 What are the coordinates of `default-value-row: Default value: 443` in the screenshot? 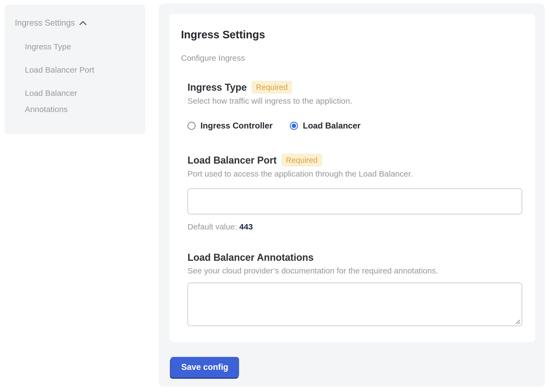 It's located at (355, 227).